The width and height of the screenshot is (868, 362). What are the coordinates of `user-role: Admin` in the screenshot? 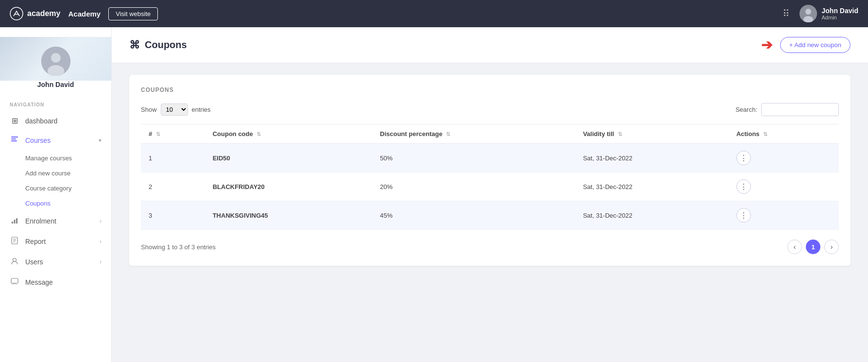 It's located at (840, 17).